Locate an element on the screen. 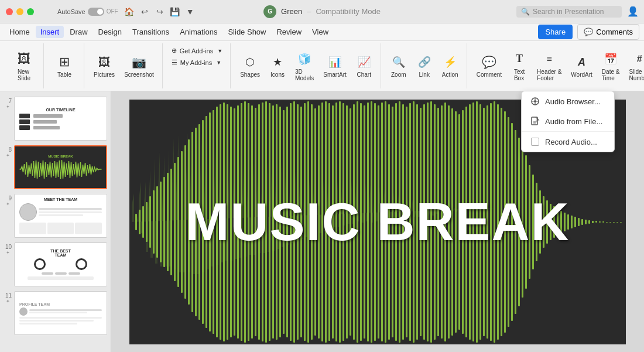  slide-number-button: # SlideNumber is located at coordinates (635, 66).